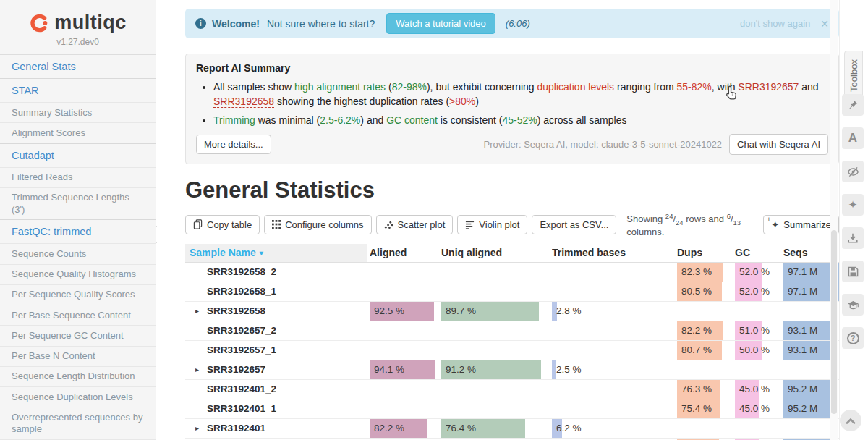 The image size is (868, 440). Describe the element at coordinates (276, 350) in the screenshot. I see `sample-name-cell: SRR3192657_1` at that location.